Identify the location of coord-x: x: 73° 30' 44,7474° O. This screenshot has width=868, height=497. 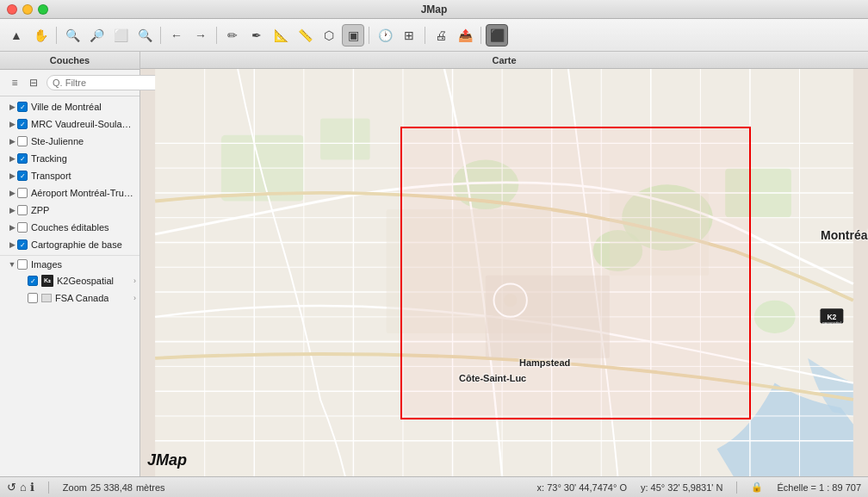
(582, 488).